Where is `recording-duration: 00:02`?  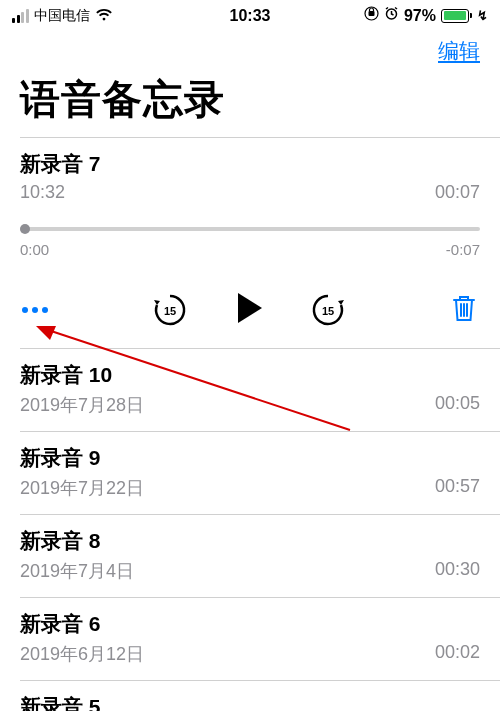
recording-duration: 00:02 is located at coordinates (458, 654).